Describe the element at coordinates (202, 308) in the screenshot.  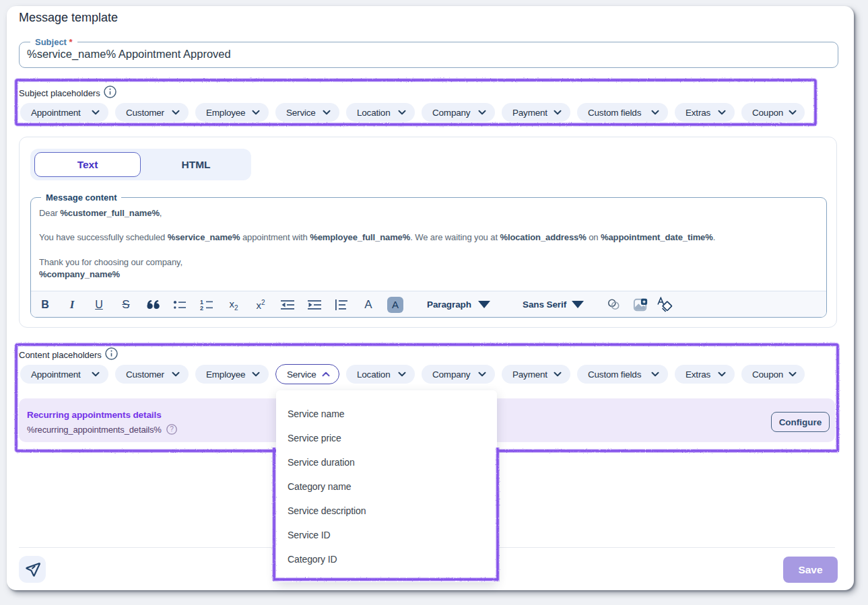
I see `svg-text: 2` at that location.